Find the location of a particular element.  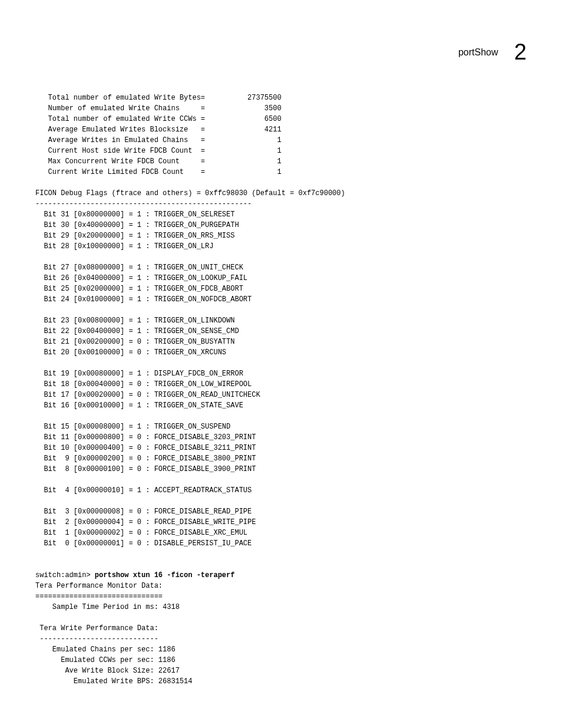

command-text: portshow xtun 16 -ficon -teraperf is located at coordinates (165, 575).